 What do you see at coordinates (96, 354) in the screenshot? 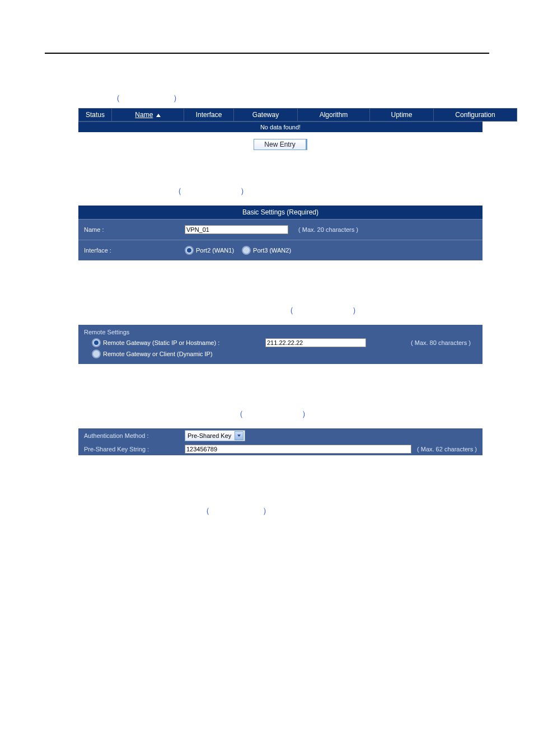
I see `remote-dynamic-radio` at bounding box center [96, 354].